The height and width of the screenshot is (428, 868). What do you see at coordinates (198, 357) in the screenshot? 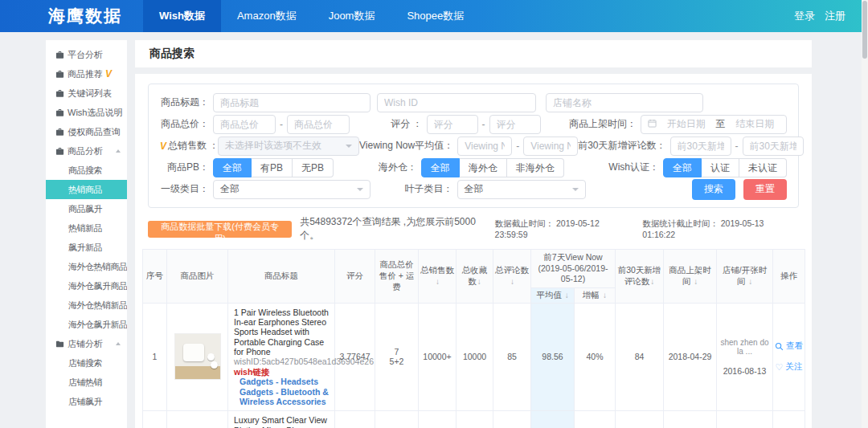
I see `product-image` at bounding box center [198, 357].